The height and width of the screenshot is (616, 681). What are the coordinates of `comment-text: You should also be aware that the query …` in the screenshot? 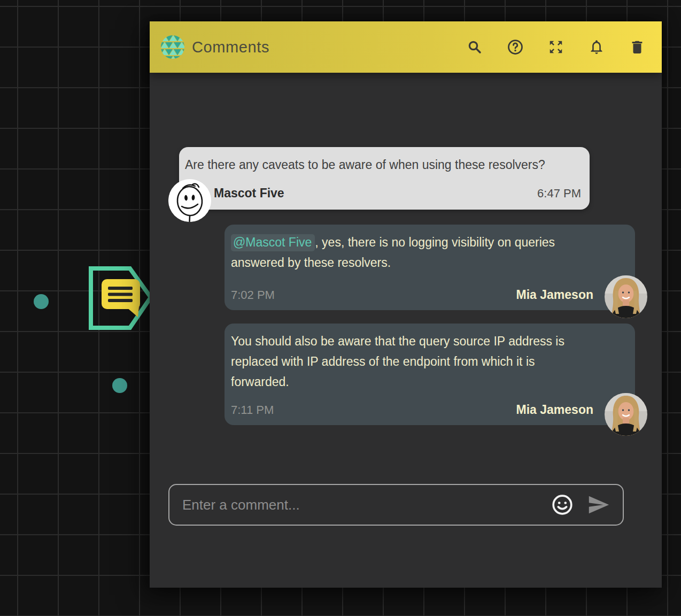 It's located at (430, 358).